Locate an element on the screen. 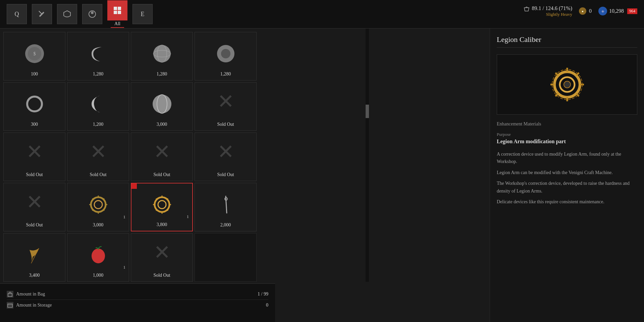 The image size is (644, 322). item-icon-coin: $ is located at coordinates (35, 54).